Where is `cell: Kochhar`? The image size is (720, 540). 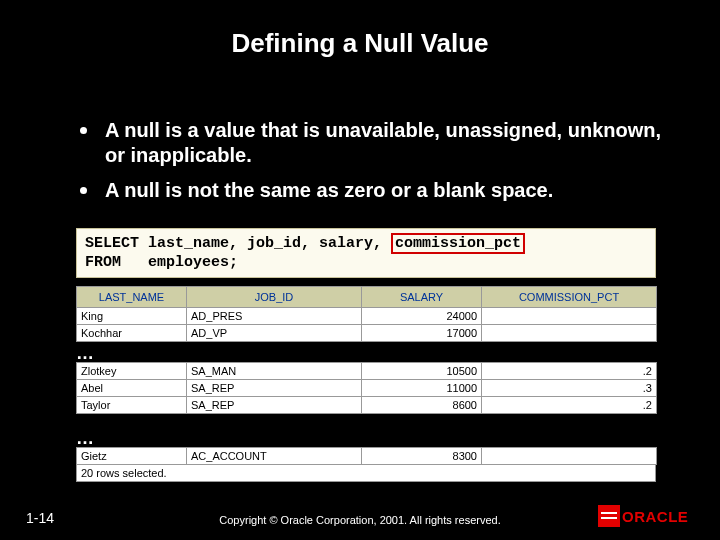
cell: Kochhar is located at coordinates (132, 334).